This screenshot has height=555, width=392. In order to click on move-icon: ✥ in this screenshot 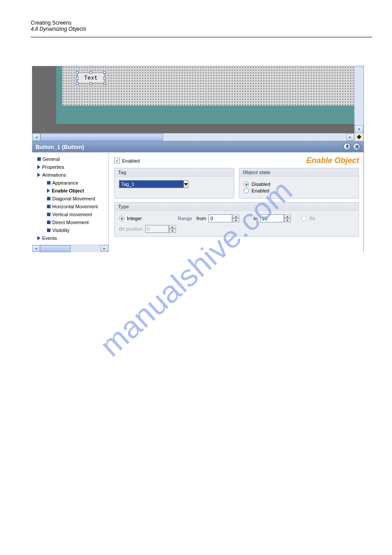, I will do `click(359, 137)`.